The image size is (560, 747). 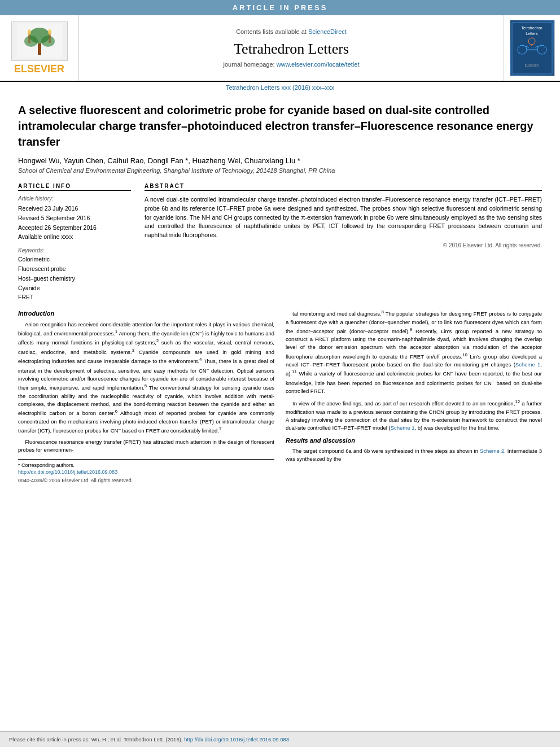 I want to click on elsevier-logo: ELSEVIER, so click(x=40, y=49).